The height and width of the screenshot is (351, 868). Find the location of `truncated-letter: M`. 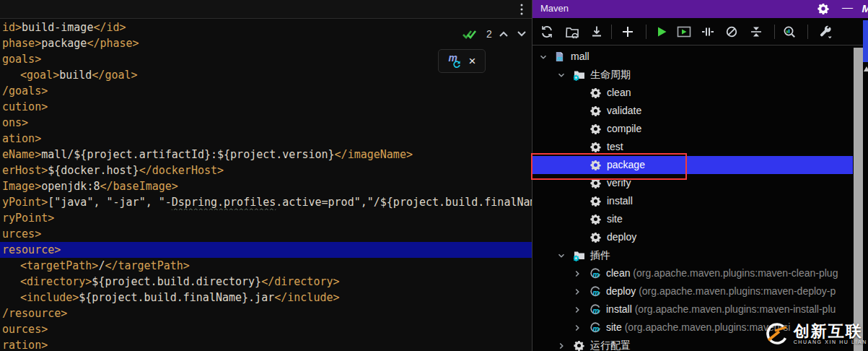

truncated-letter: M is located at coordinates (865, 9).